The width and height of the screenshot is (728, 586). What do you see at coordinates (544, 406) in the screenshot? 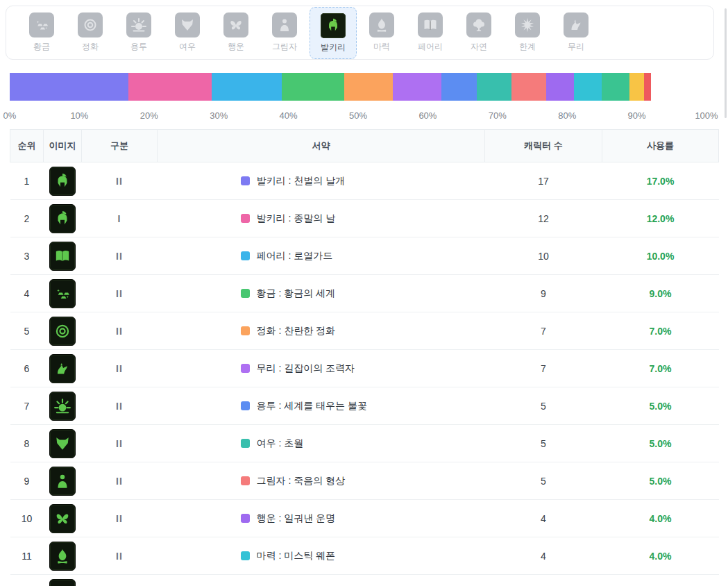
I see `count-cell: 5` at bounding box center [544, 406].